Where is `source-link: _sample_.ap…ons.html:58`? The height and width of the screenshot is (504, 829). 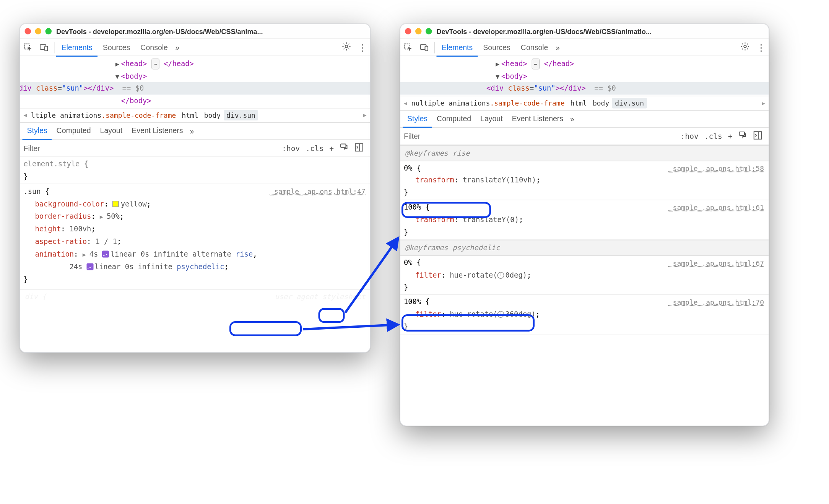 source-link: _sample_.ap…ons.html:58 is located at coordinates (717, 169).